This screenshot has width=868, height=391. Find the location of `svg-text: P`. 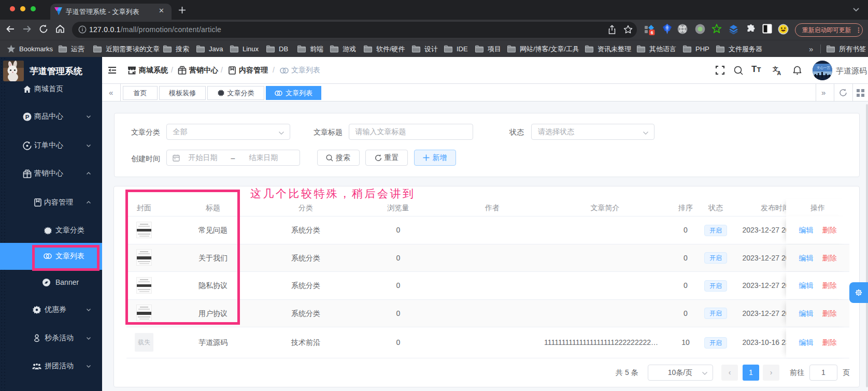

svg-text: P is located at coordinates (27, 117).